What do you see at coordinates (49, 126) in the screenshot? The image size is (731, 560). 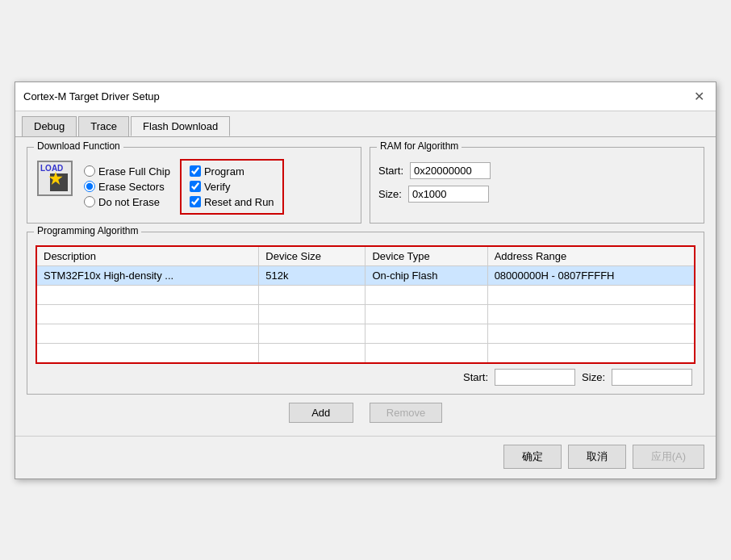 I see `tab-debug: Debug` at bounding box center [49, 126].